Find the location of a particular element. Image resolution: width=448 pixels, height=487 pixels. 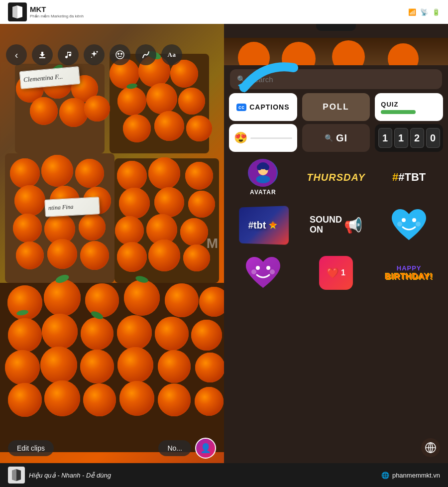

effects-button is located at coordinates (94, 55).